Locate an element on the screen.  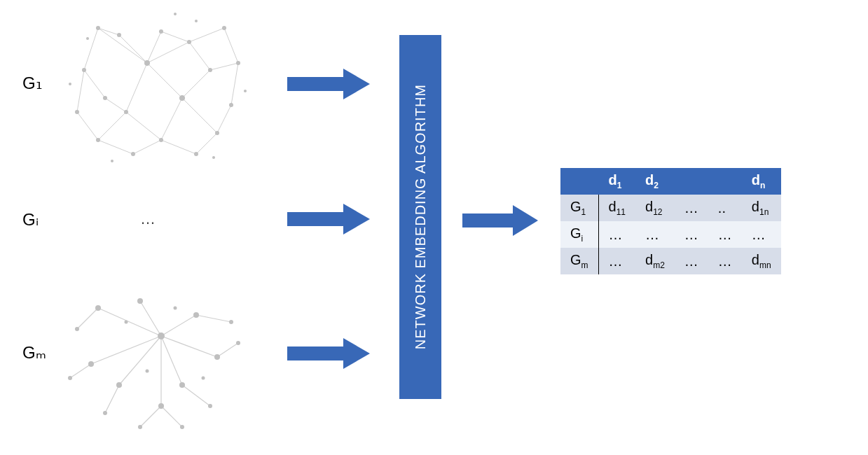
table-header-cell: d1 is located at coordinates (616, 181).